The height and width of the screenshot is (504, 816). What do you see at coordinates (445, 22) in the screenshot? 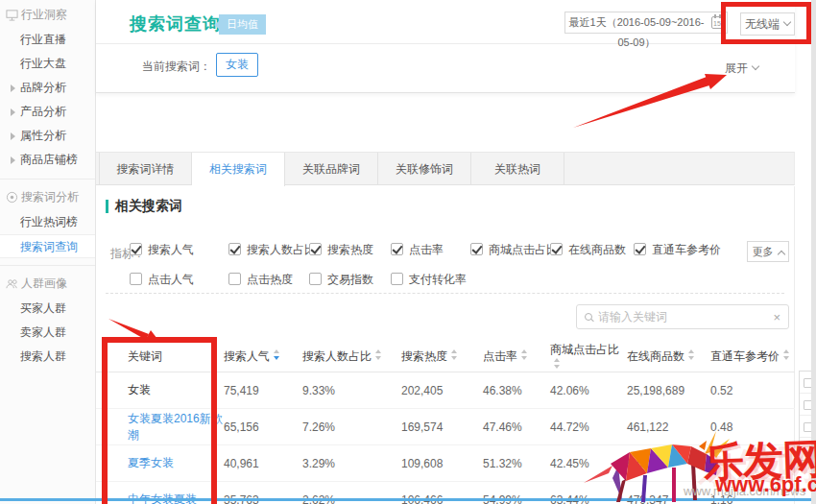
I see `header-top-row: 搜索词查询 日均值 最近1天（2016-05-09~2016-05-09） 15…` at bounding box center [445, 22].